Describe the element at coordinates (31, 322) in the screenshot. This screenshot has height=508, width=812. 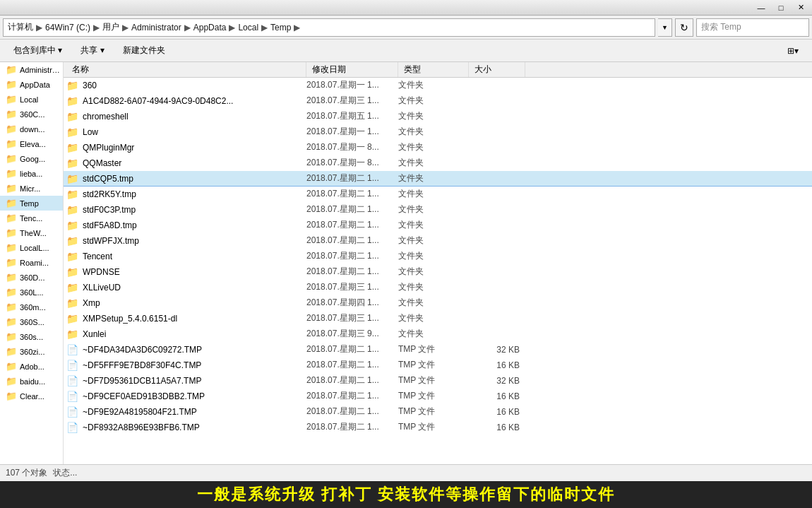
I see `sidebar-item: 📁360S...` at that location.